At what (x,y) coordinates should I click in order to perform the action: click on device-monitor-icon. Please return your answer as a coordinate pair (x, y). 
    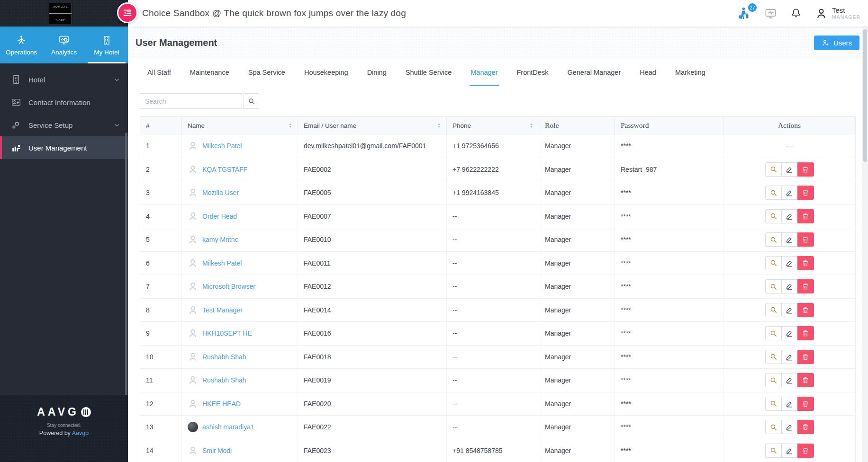
    Looking at the image, I should click on (770, 13).